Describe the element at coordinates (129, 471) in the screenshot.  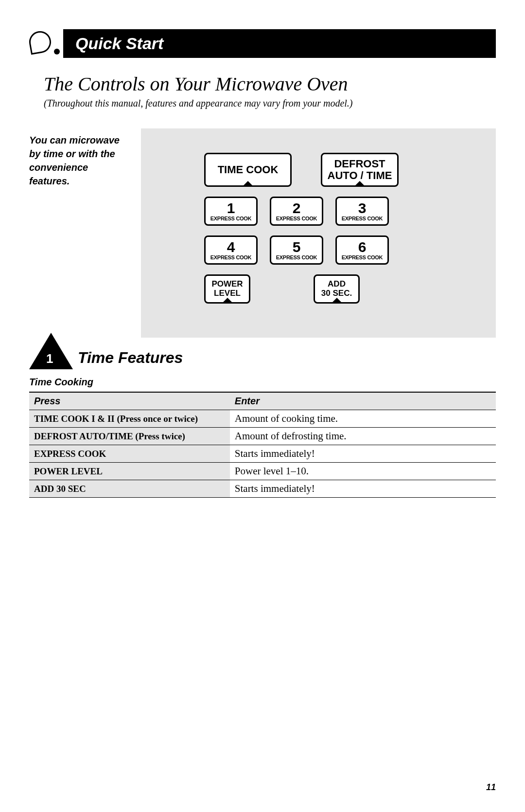
I see `press-cell: POWER LEVEL` at that location.